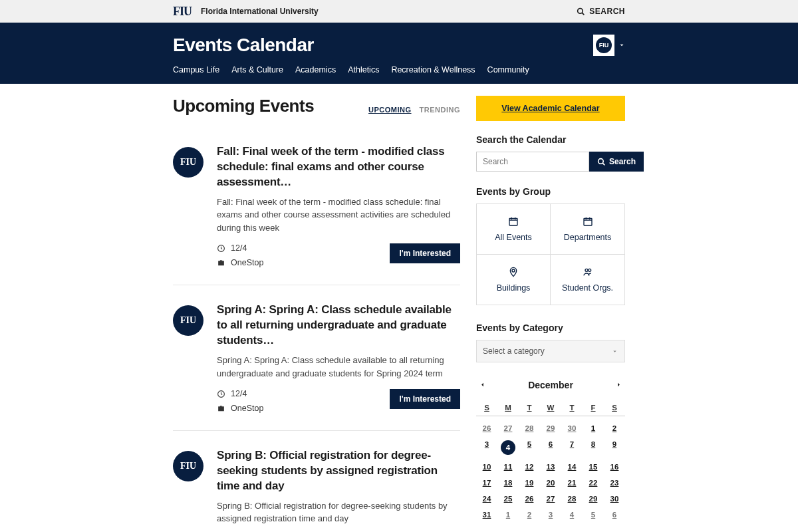 The width and height of the screenshot is (798, 532). Describe the element at coordinates (440, 110) in the screenshot. I see `tab-trending: TRENDING` at that location.